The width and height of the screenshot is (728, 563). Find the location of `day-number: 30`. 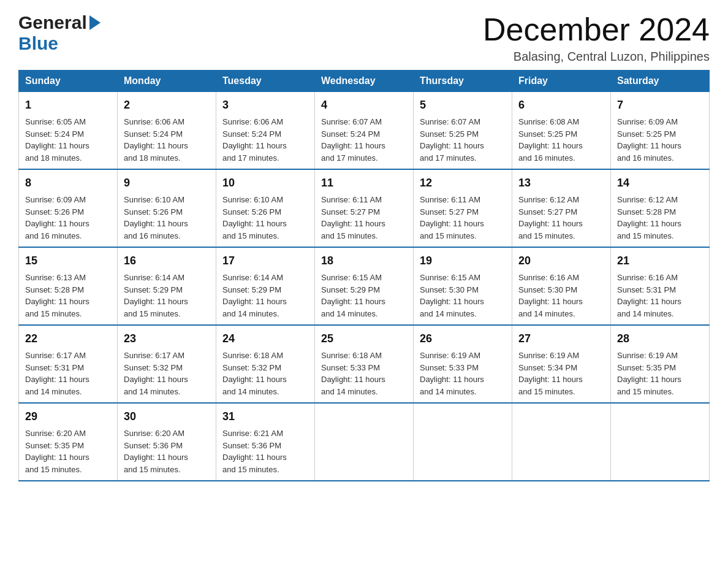

day-number: 30 is located at coordinates (167, 417).